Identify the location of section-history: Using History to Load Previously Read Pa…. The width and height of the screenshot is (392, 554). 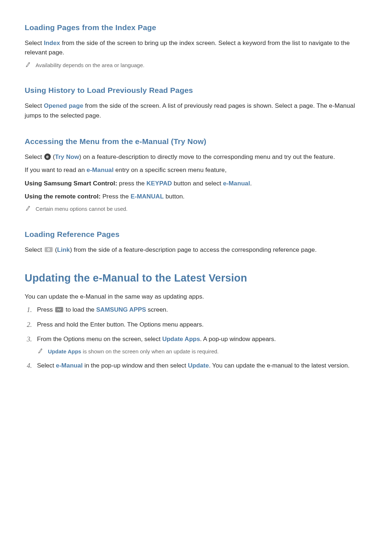
(196, 103).